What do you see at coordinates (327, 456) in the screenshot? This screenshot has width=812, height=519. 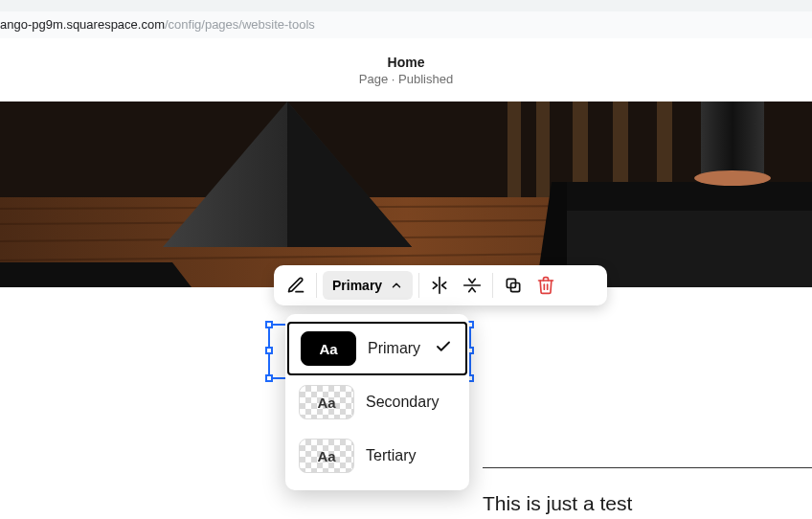 I see `swatch-tertiary: Aa` at bounding box center [327, 456].